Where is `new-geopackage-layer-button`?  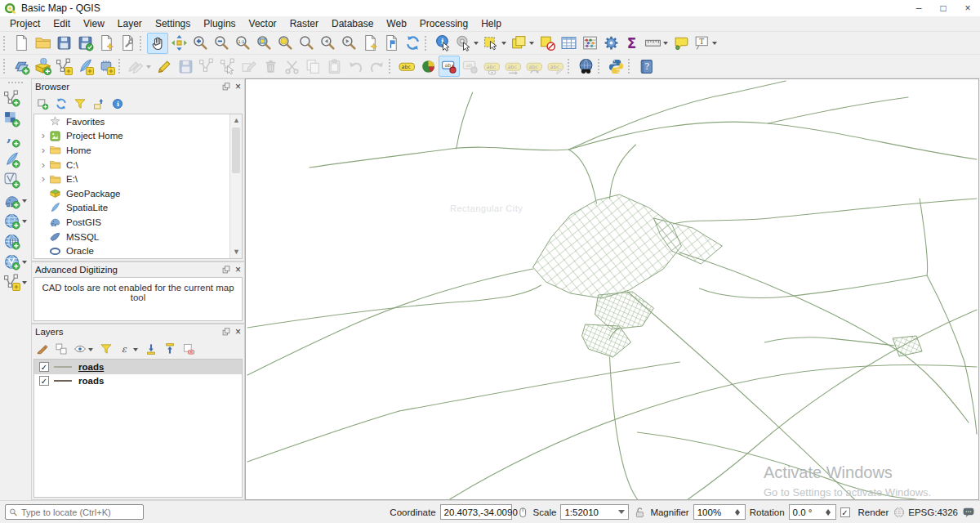
new-geopackage-layer-button is located at coordinates (42, 66).